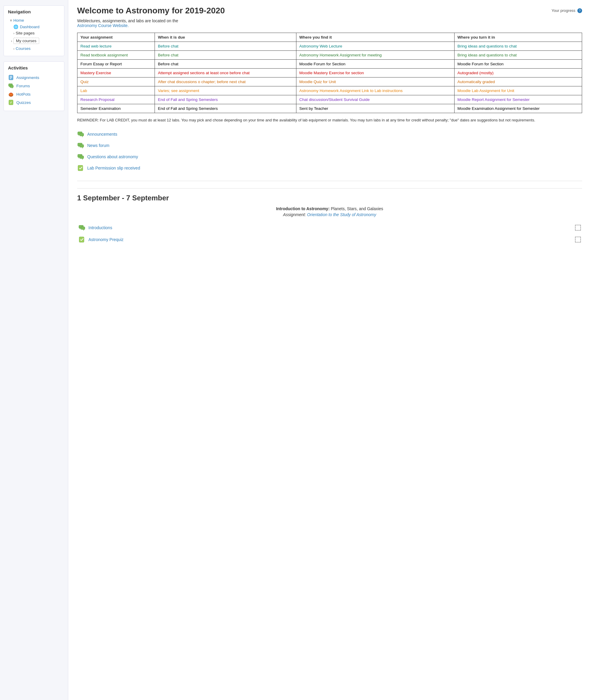 This screenshot has height=700, width=591. What do you see at coordinates (34, 94) in the screenshot?
I see `sidebar-item-hotpots: HotPots` at bounding box center [34, 94].